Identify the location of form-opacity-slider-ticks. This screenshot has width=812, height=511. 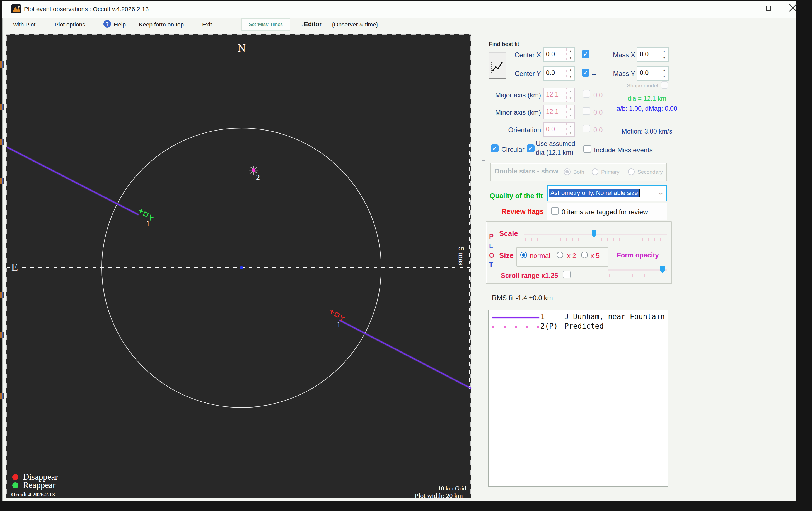
(638, 275).